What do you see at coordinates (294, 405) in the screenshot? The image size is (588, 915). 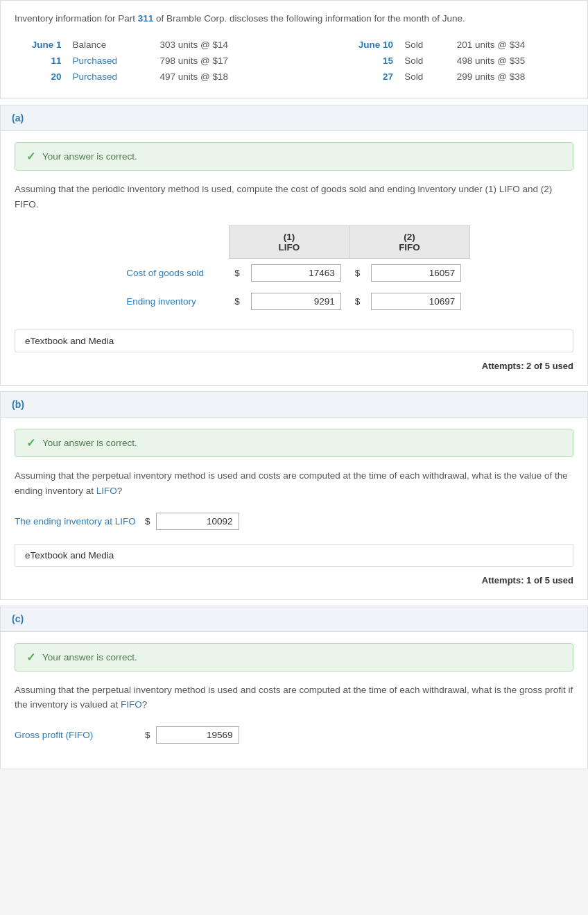 I see `section-b-header: (b)` at bounding box center [294, 405].